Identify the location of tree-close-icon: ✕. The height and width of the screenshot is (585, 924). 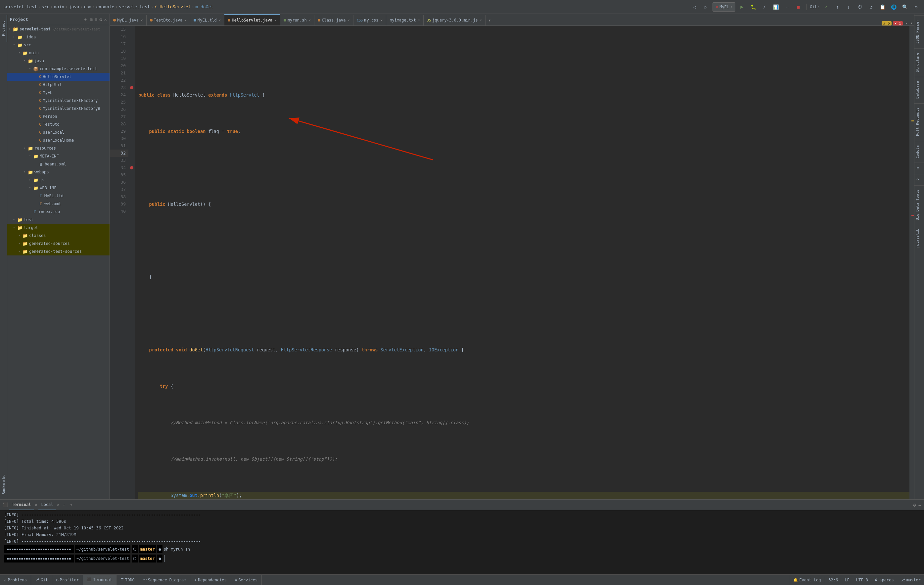
(106, 20).